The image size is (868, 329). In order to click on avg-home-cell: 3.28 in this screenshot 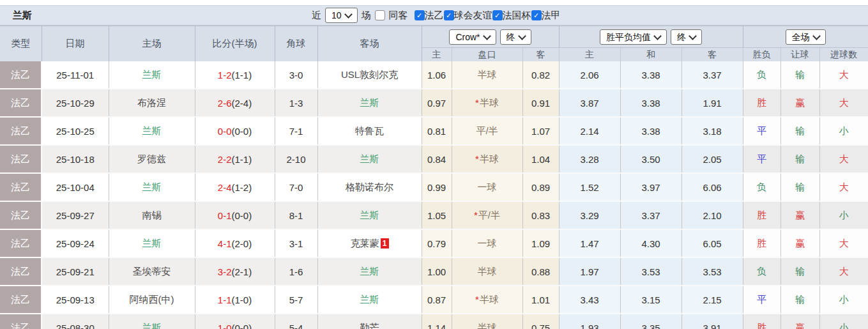, I will do `click(590, 159)`.